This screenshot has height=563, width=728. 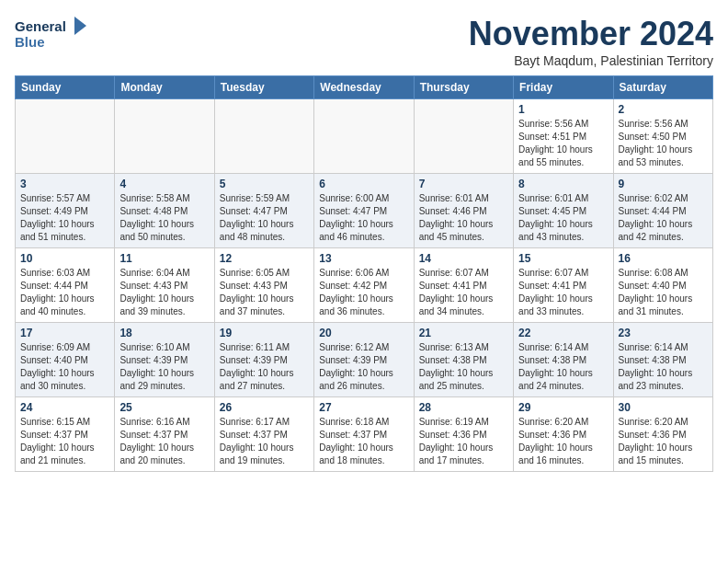 I want to click on table-row: 30Sunrise: 6:20 AMSunset: 4:36 PMDayligh…, so click(x=663, y=434).